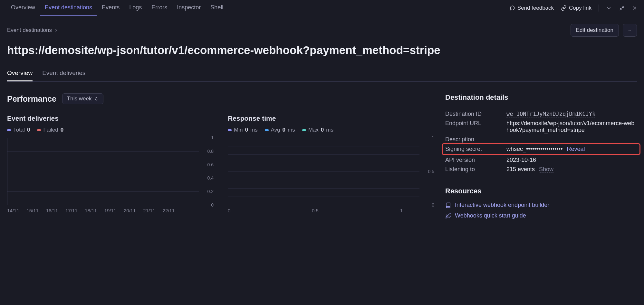 This screenshot has height=305, width=644. I want to click on detail-value: whsec_•••••••••••••••••• Reveal, so click(572, 149).